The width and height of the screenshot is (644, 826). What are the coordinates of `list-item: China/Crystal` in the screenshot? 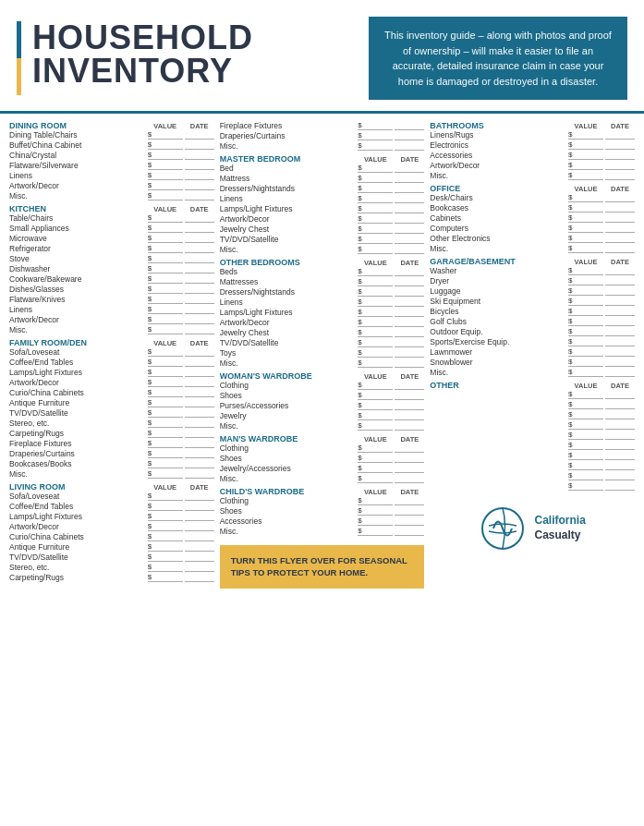 It's located at (112, 155).